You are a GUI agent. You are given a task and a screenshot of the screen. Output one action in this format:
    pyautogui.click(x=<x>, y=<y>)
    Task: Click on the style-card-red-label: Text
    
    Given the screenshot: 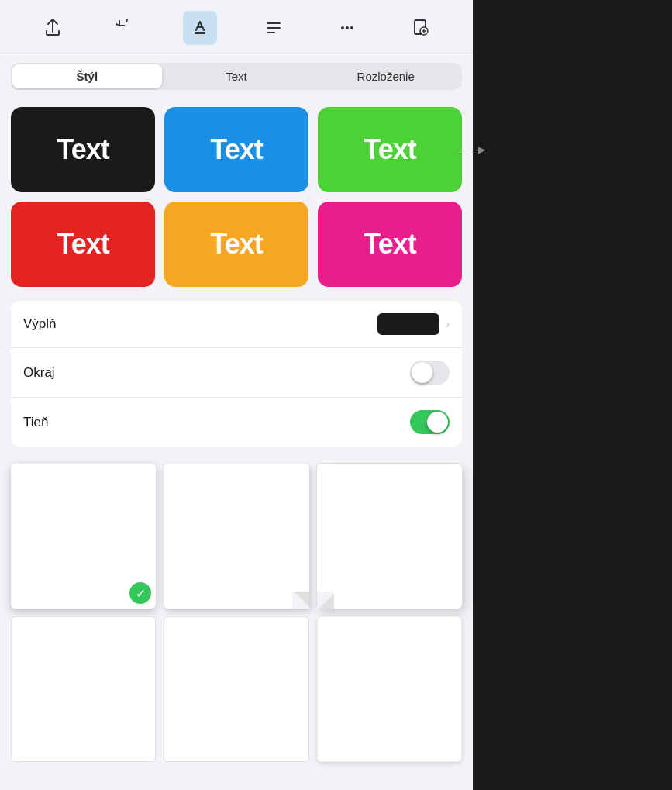 What is the action you would take?
    pyautogui.click(x=82, y=244)
    